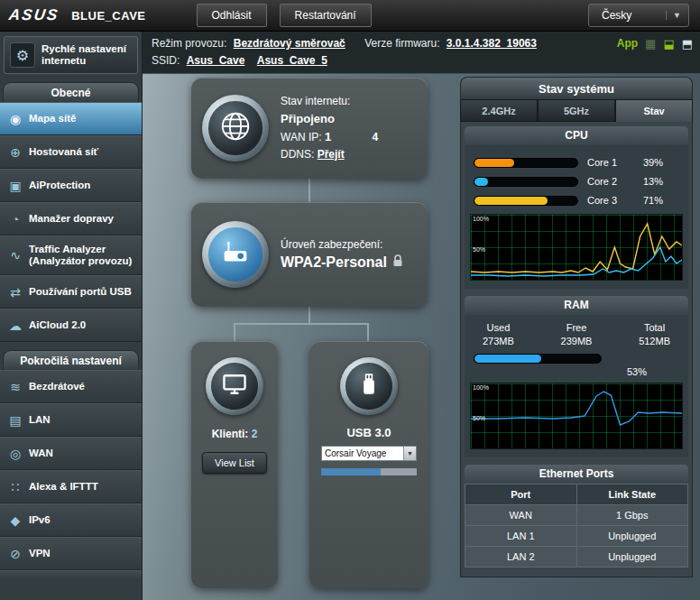 This screenshot has width=700, height=600. What do you see at coordinates (231, 434) in the screenshot?
I see `clients-label: Klienti:` at bounding box center [231, 434].